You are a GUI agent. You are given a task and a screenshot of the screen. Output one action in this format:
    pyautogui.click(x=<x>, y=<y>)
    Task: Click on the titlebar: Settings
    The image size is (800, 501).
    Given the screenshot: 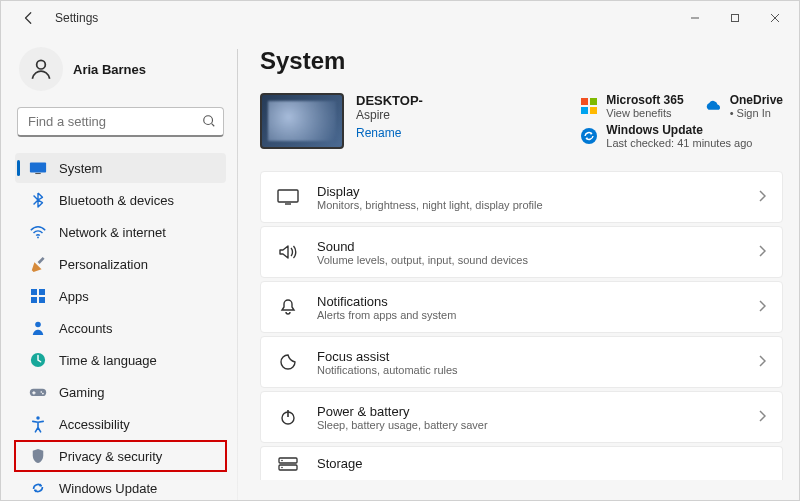 What is the action you would take?
    pyautogui.click(x=400, y=18)
    